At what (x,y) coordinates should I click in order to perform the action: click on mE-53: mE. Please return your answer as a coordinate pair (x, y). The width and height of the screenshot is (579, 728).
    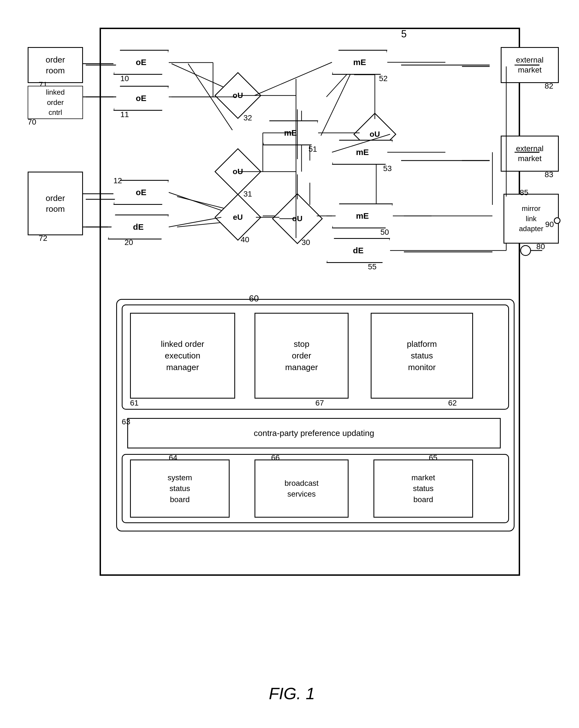
    Looking at the image, I should click on (362, 152).